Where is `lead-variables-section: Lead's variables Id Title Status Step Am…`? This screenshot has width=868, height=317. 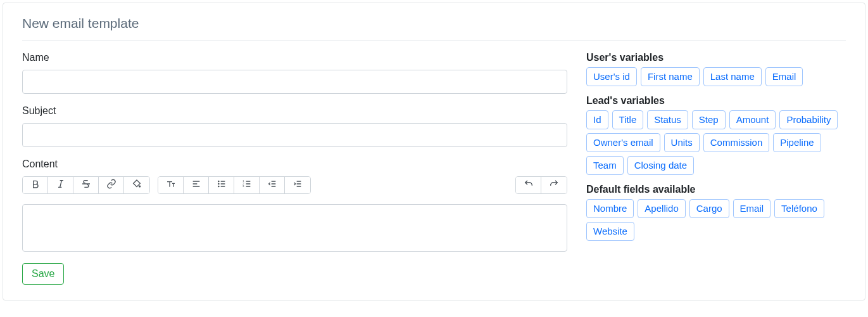 lead-variables-section: Lead's variables Id Title Status Step Am… is located at coordinates (716, 135).